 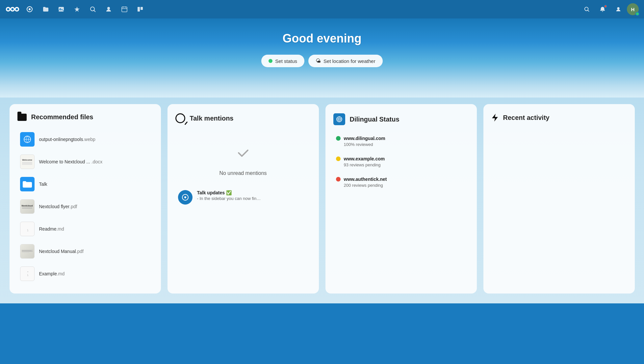 I want to click on talk-mentions-title: Talk mentions, so click(x=212, y=119).